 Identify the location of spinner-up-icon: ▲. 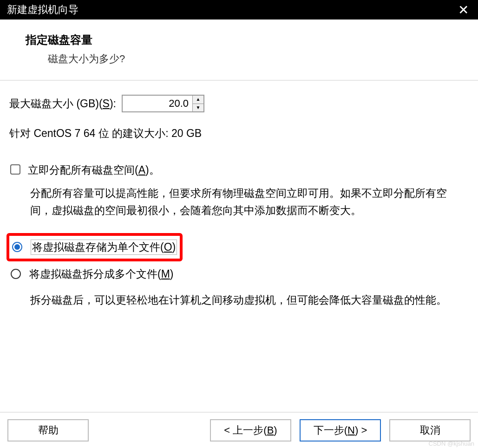
(198, 100).